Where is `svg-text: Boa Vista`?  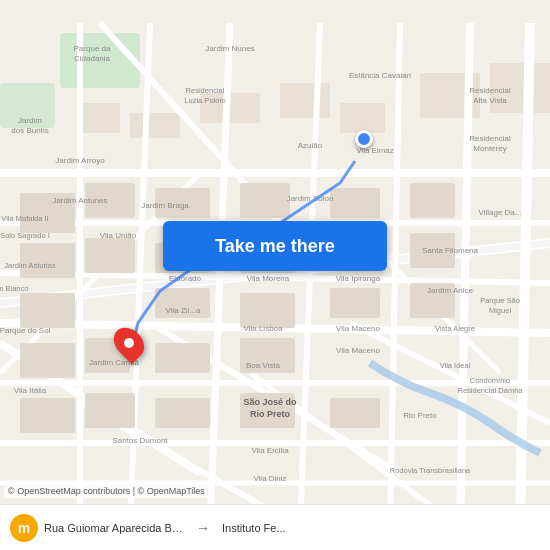 svg-text: Boa Vista is located at coordinates (264, 366).